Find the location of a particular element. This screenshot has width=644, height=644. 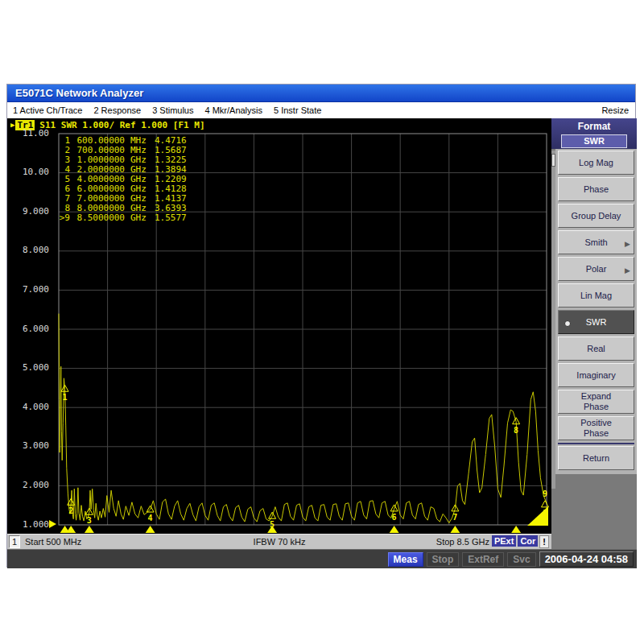

system-status-stop: Stop is located at coordinates (443, 559).